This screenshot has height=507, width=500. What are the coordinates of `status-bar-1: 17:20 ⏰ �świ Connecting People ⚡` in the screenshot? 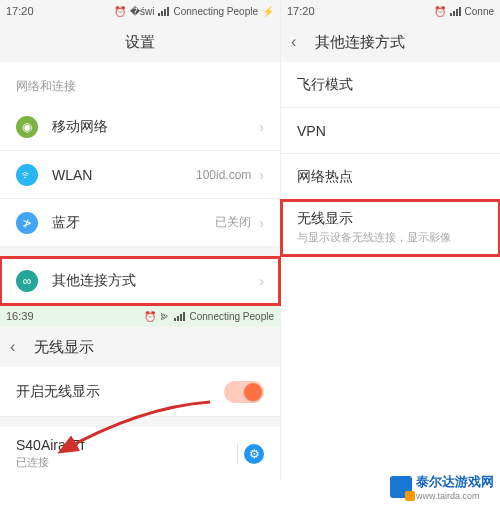 It's located at (140, 11).